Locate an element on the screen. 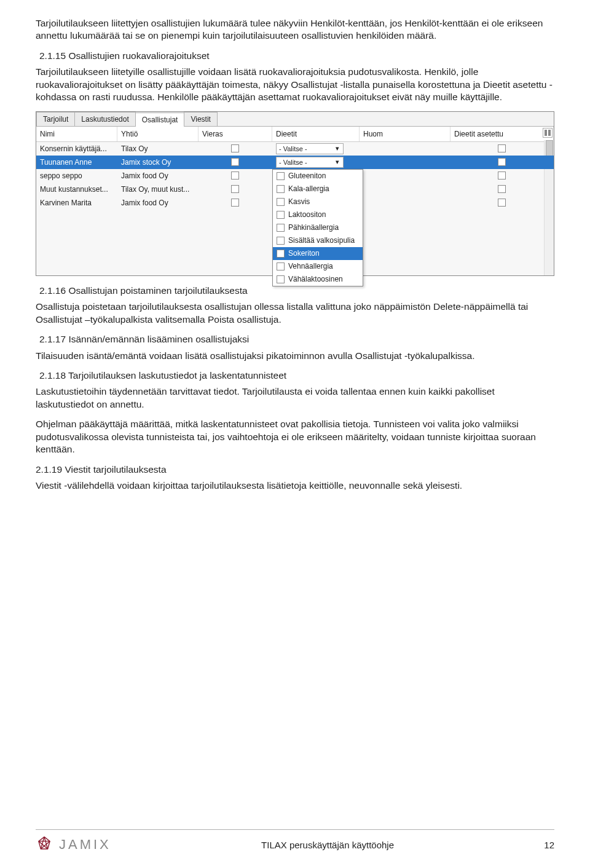  page-number: 12 is located at coordinates (549, 845).